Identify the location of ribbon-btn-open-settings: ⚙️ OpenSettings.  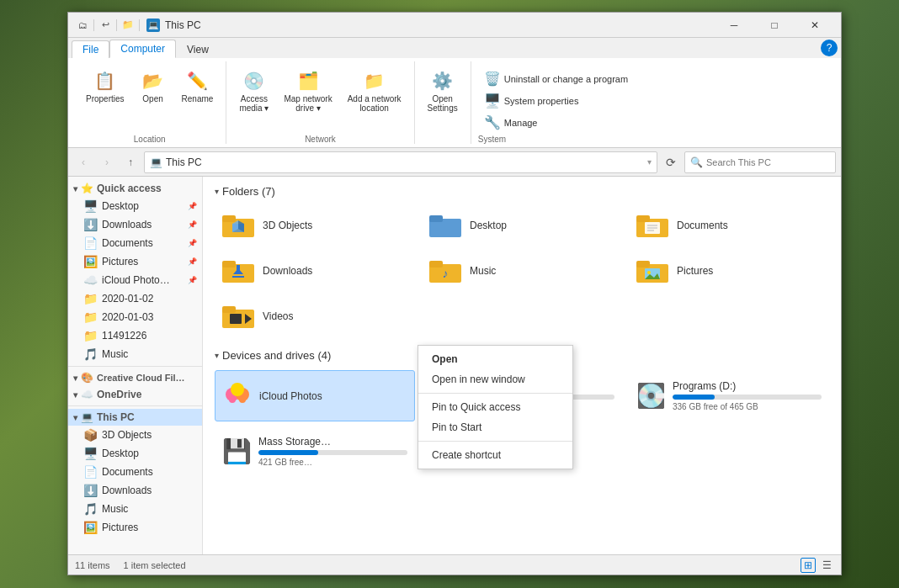
(443, 90).